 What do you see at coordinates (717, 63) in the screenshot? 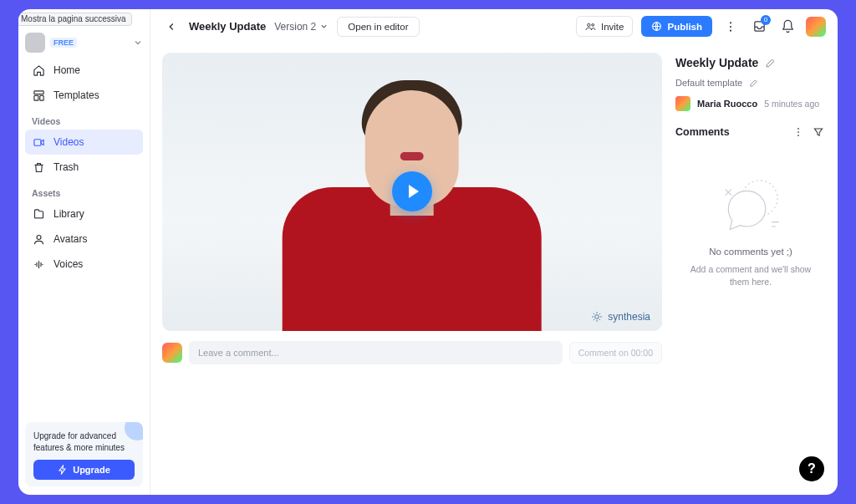
I see `details-title: Weekly Update` at bounding box center [717, 63].